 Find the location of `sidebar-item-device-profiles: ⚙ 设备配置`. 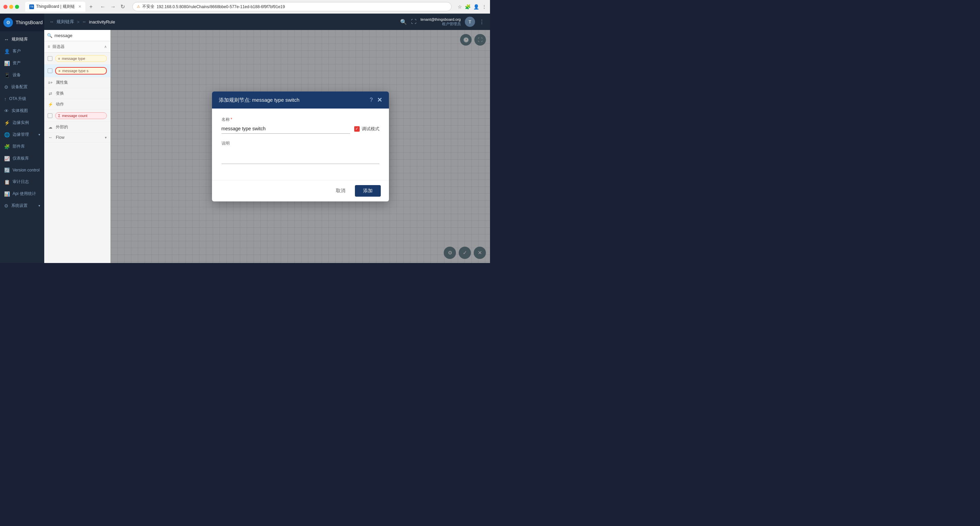

sidebar-item-device-profiles: ⚙ 设备配置 is located at coordinates (22, 87).